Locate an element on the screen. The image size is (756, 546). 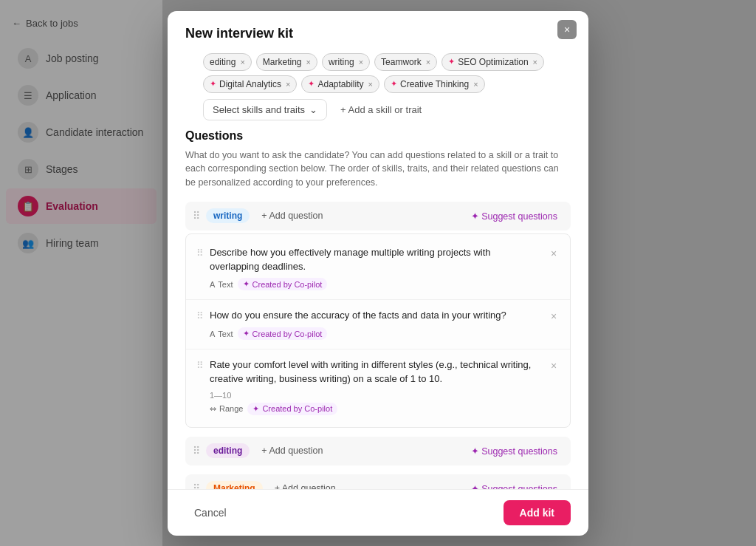
question-drag-q2: ⠿ is located at coordinates (200, 316).